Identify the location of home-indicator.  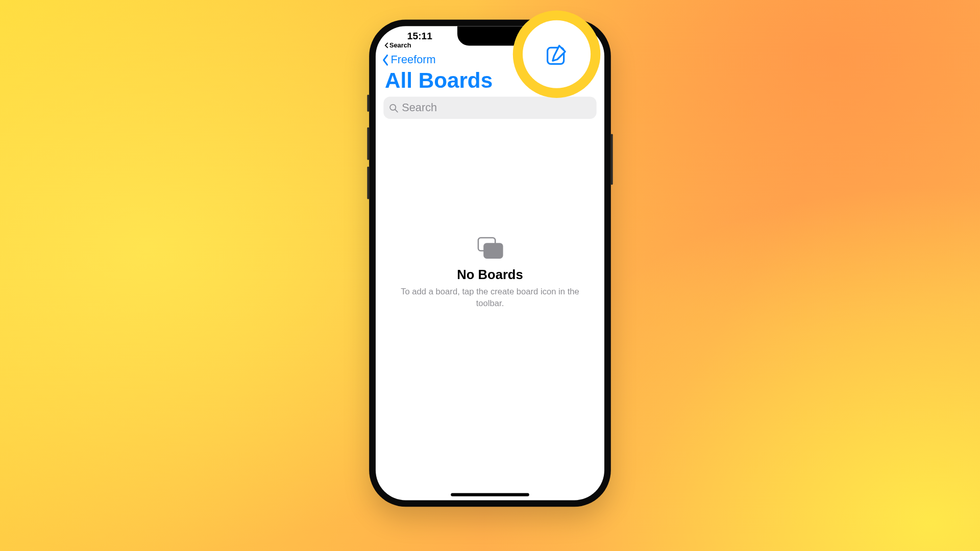
(490, 494).